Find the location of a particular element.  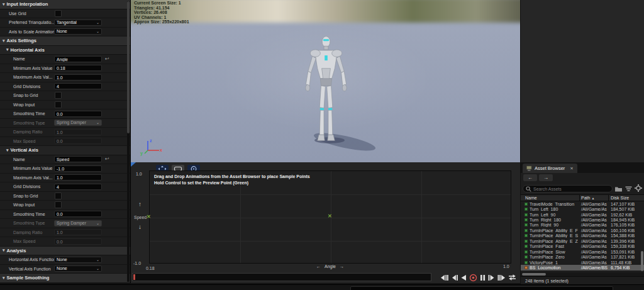

asset-row: Turn_Left_90/All/Game/As192,62 KiB is located at coordinates (582, 215).